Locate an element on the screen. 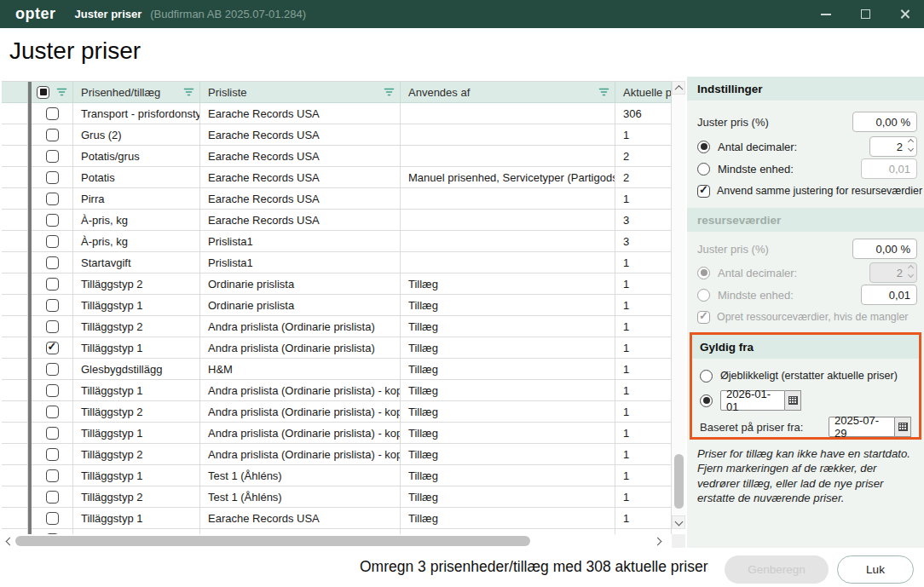 The height and width of the screenshot is (587, 924). apply-same-checkbox is located at coordinates (704, 191).